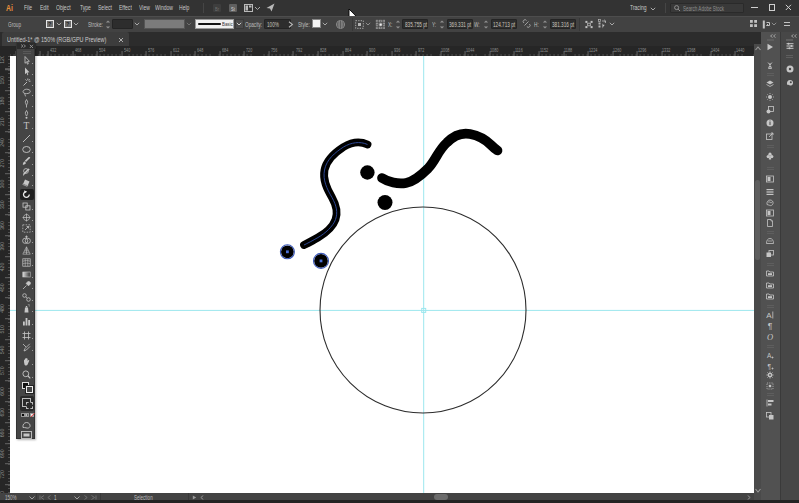 The image size is (799, 503). What do you see at coordinates (2, 102) in the screenshot?
I see `svg-text: 180` at bounding box center [2, 102].